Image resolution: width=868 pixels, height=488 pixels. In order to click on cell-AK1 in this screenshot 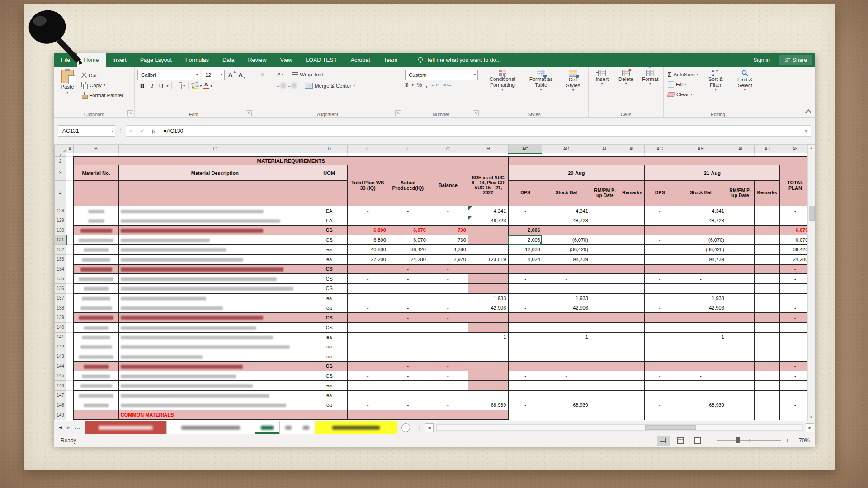, I will do `click(795, 155)`.